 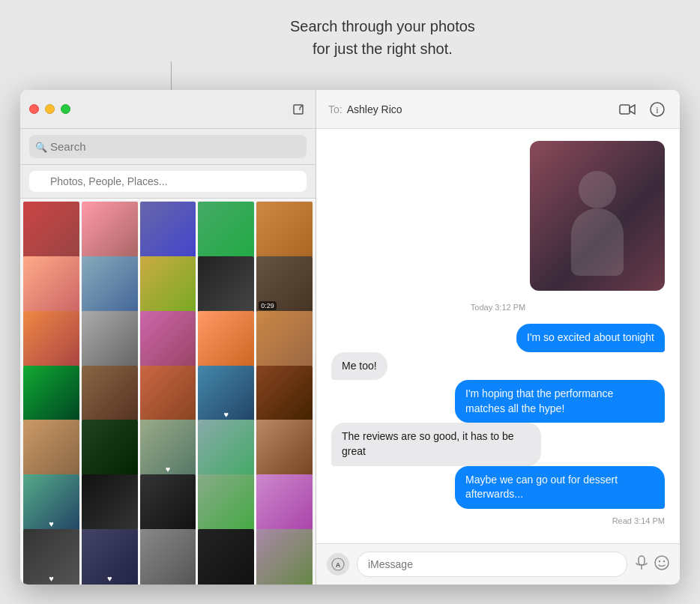 I want to click on compose-button, so click(x=298, y=109).